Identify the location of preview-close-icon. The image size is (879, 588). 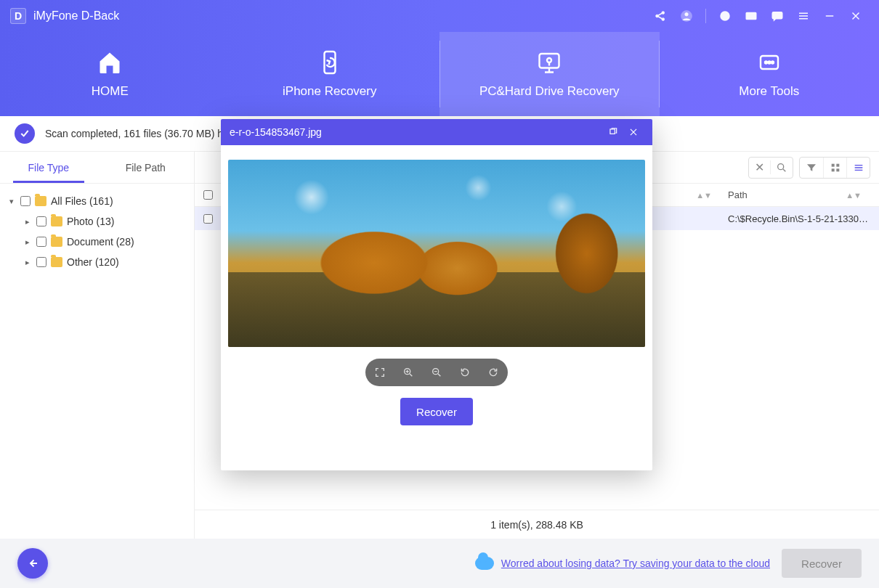
(633, 132).